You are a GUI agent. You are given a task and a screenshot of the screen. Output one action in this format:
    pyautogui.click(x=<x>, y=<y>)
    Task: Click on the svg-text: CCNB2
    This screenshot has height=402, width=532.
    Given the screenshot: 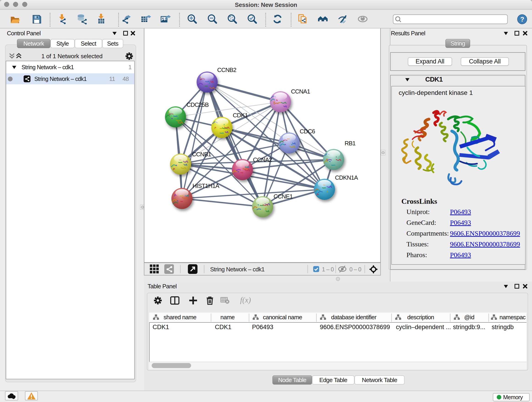 What is the action you would take?
    pyautogui.click(x=227, y=70)
    